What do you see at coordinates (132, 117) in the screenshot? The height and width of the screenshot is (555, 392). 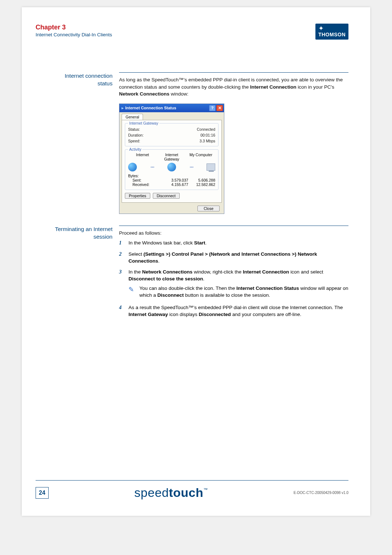 I see `tab-general: General` at bounding box center [132, 117].